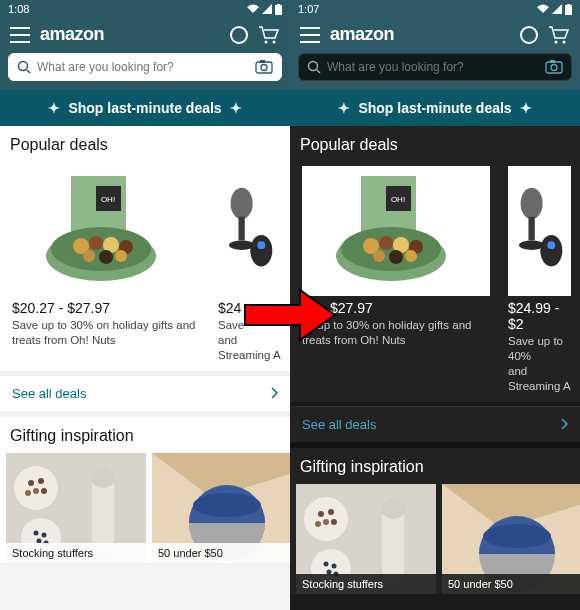  Describe the element at coordinates (540, 316) in the screenshot. I see `deal-price: $24.99 - $2` at that location.